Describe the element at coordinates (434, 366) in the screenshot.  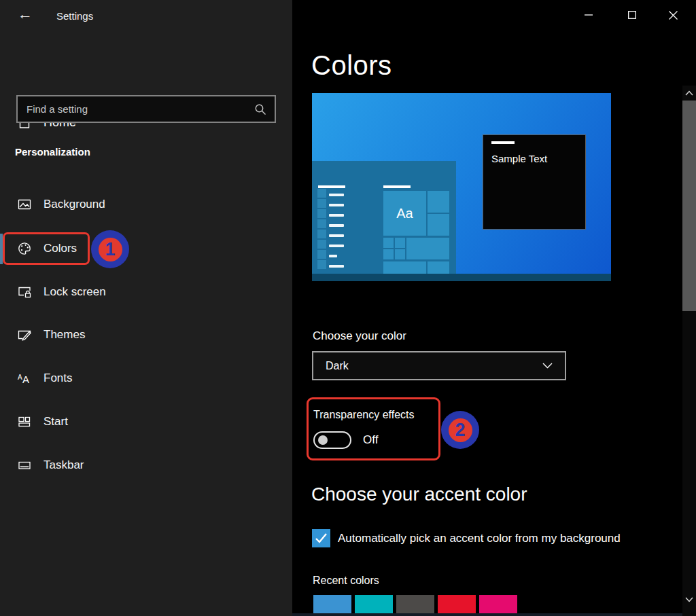
I see `color-mode-selected-value: Dark` at that location.